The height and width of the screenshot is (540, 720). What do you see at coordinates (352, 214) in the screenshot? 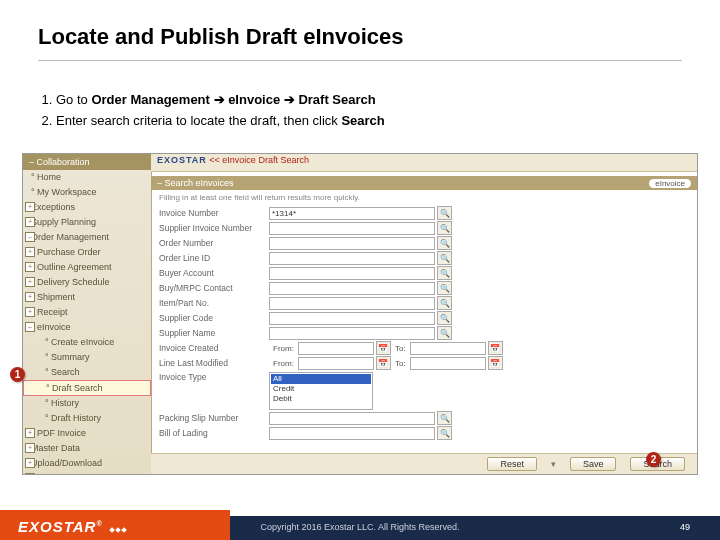
I see `input-invoice-number: *1314*` at bounding box center [352, 214].